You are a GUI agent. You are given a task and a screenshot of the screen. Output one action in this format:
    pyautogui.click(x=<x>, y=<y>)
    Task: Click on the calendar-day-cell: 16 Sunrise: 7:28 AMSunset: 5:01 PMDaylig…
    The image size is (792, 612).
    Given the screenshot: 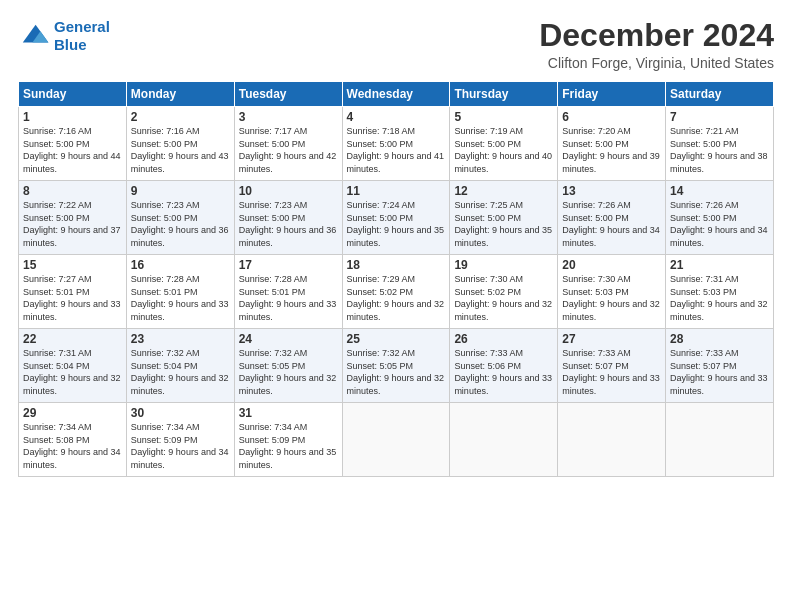 What is the action you would take?
    pyautogui.click(x=180, y=292)
    